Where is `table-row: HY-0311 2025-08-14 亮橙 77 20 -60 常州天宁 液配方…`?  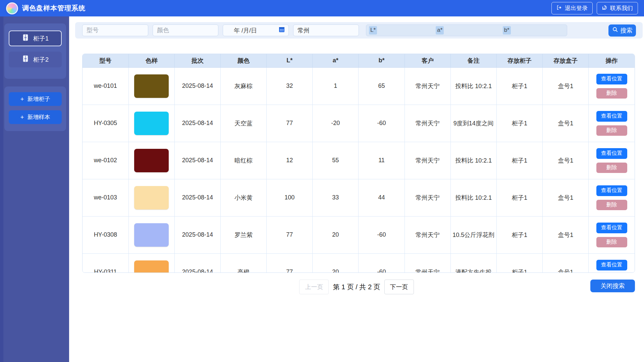 table-row: HY-0311 2025-08-14 亮橙 77 20 -60 常州天宁 液配方… is located at coordinates (359, 263).